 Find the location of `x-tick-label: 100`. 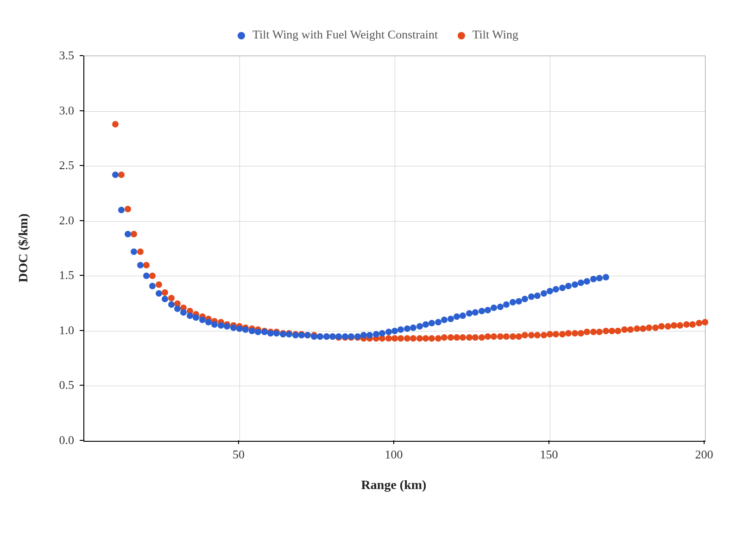

x-tick-label: 100 is located at coordinates (394, 455).